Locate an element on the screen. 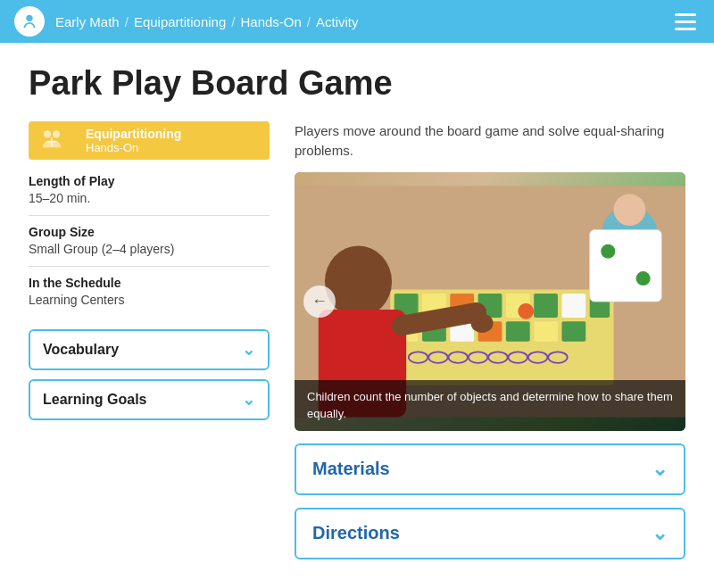 The width and height of the screenshot is (714, 588). learning-goals-chevron: ⌄ is located at coordinates (248, 400).